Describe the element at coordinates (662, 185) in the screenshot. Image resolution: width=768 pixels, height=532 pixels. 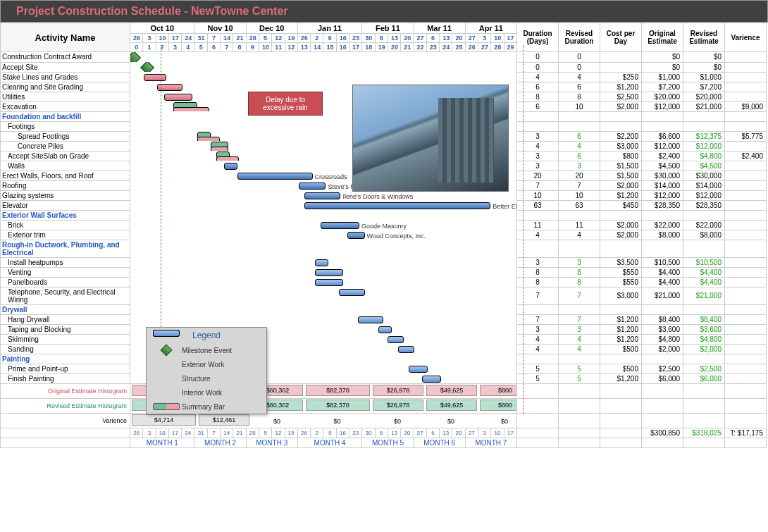
I see `num-cell: $14,000` at that location.